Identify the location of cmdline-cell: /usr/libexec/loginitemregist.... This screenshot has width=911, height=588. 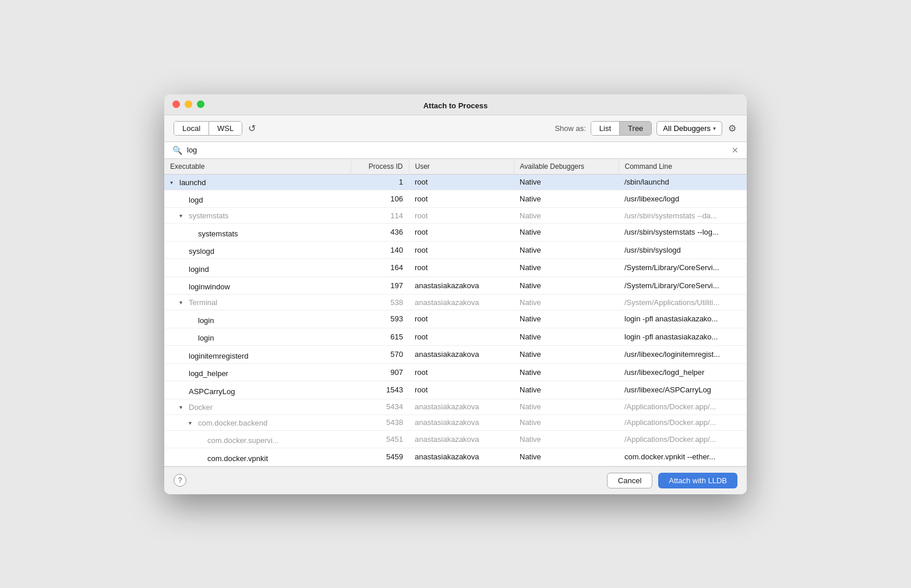
(683, 355).